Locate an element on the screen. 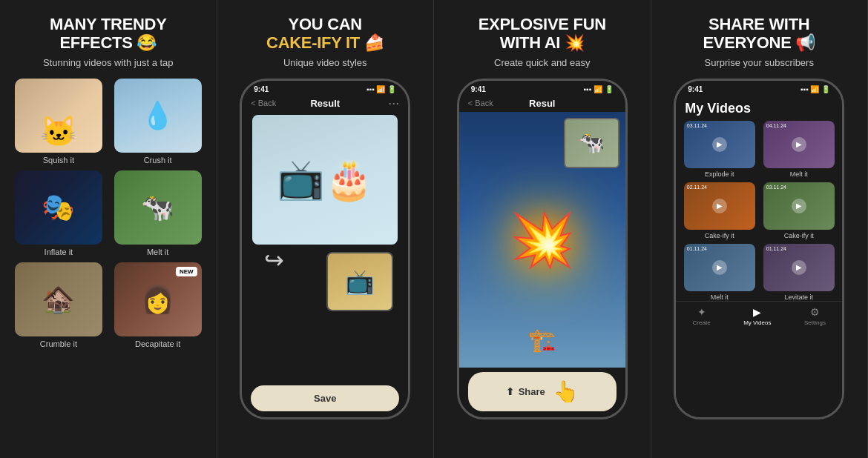 Image resolution: width=868 pixels, height=458 pixels. panel1-title: MANY TRENDYEFFECTS 😂 is located at coordinates (108, 34).